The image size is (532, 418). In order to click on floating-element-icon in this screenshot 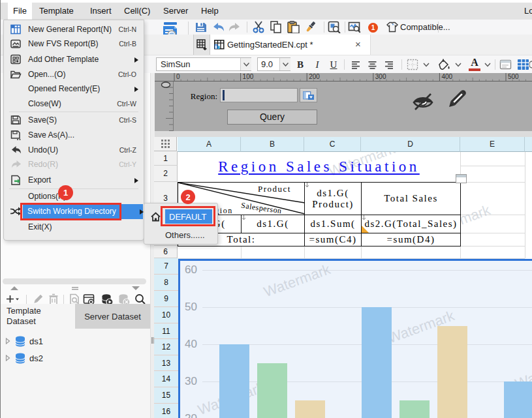, I will do `click(461, 179)`.